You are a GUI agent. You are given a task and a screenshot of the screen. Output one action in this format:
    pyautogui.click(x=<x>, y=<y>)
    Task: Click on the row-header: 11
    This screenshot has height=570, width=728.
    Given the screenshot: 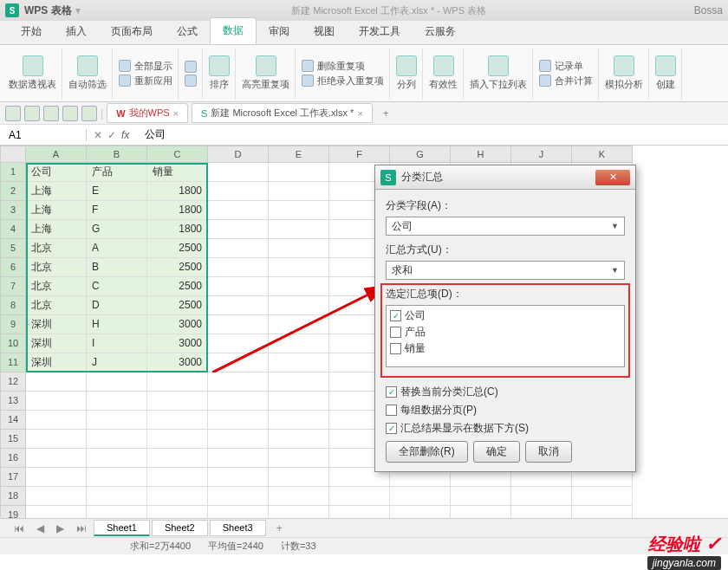 What is the action you would take?
    pyautogui.click(x=13, y=363)
    